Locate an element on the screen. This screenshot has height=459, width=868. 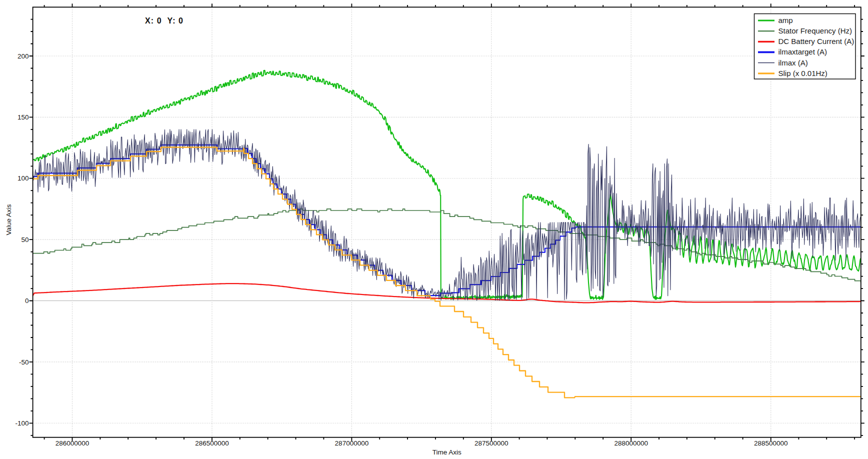
svg-text: ilmax (A) is located at coordinates (793, 63).